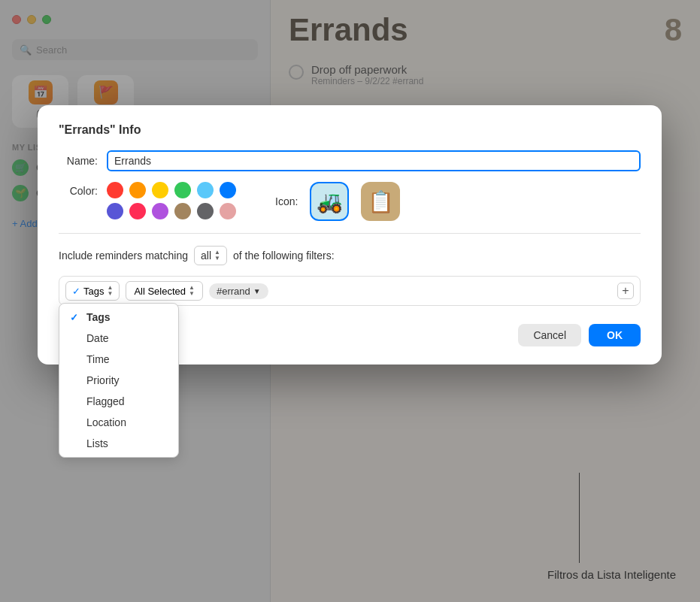 This screenshot has width=700, height=602. What do you see at coordinates (123, 256) in the screenshot?
I see `filter-label-pre: Include reminders matching` at bounding box center [123, 256].